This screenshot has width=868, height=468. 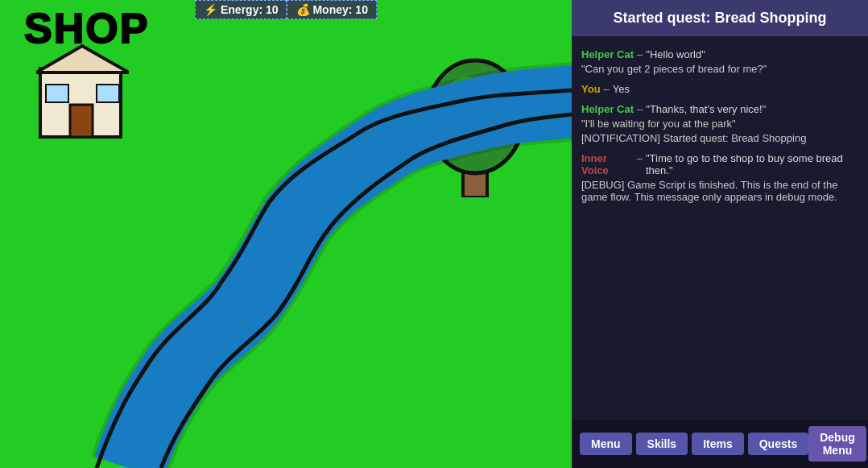 I want to click on chat-text-1a: "Can you get 2 pieces of bread for me?", so click(x=720, y=69).